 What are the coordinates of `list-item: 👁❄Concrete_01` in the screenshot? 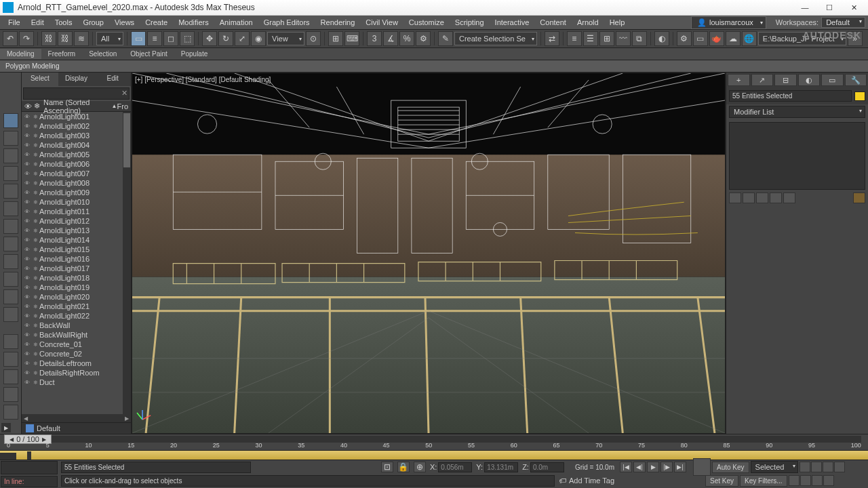 It's located at (76, 344).